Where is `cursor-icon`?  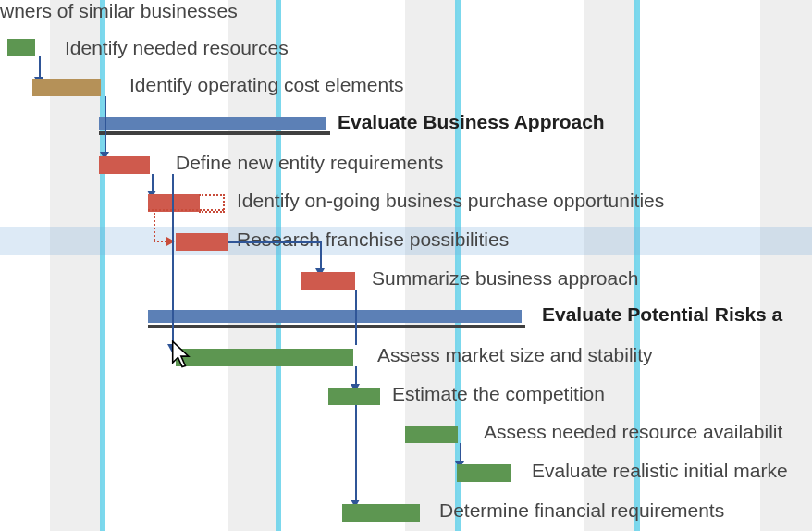 cursor-icon is located at coordinates (182, 355).